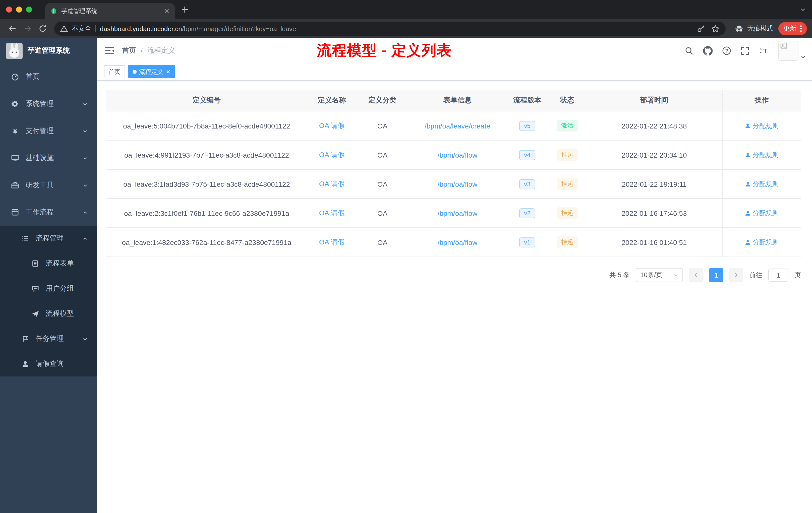  What do you see at coordinates (49, 239) in the screenshot?
I see `sidebar-item-process-management: 流程管理` at bounding box center [49, 239].